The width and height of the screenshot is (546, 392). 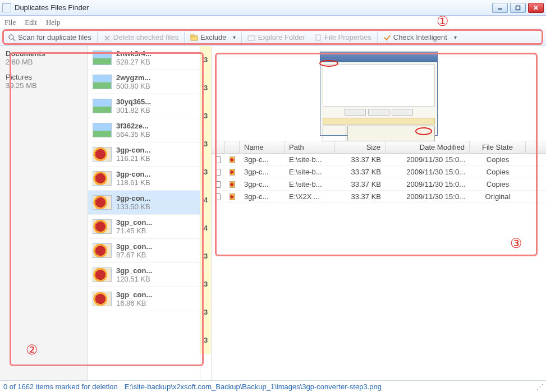 I want to click on scan-label: Scan for duplicate files, so click(x=55, y=37).